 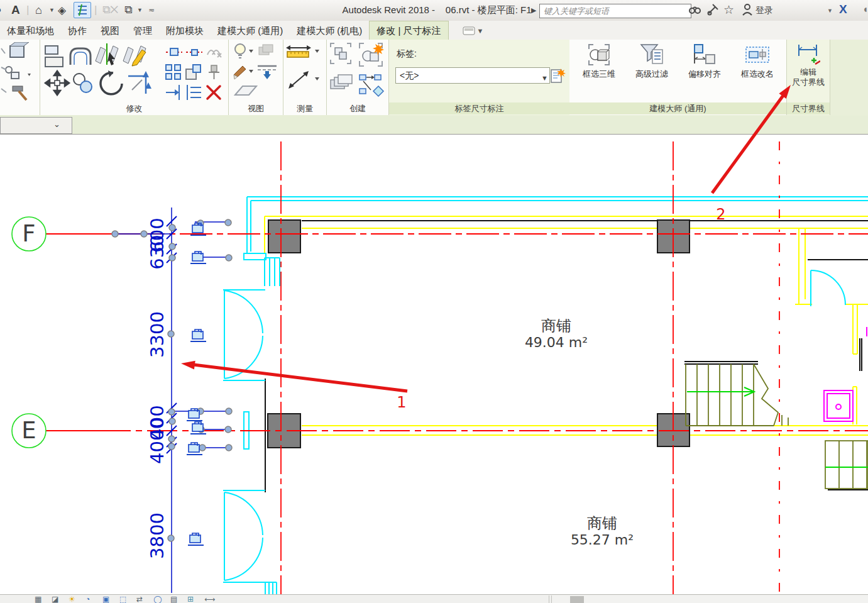 I want to click on load-tag-icon, so click(x=558, y=75).